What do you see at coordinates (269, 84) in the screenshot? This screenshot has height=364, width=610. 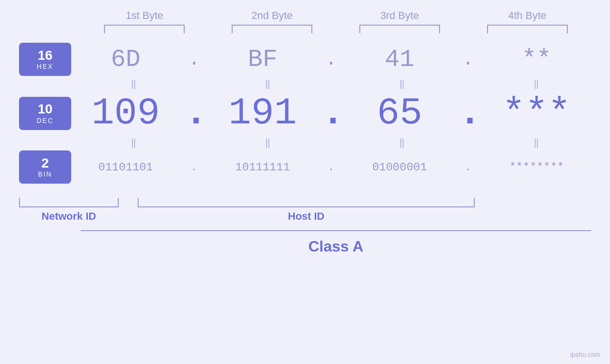 I see `eq-2: ‖` at bounding box center [269, 84].